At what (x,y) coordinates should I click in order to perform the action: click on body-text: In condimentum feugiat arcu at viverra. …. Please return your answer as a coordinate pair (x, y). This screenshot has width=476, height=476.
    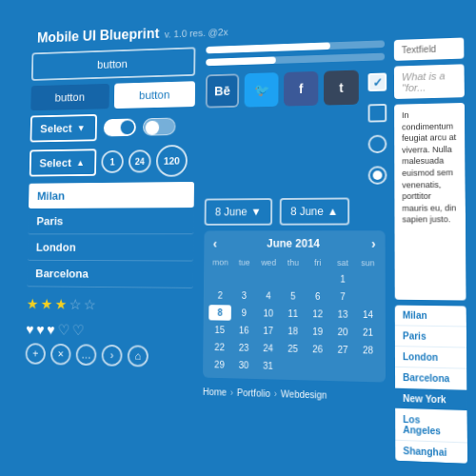
    Looking at the image, I should click on (428, 168).